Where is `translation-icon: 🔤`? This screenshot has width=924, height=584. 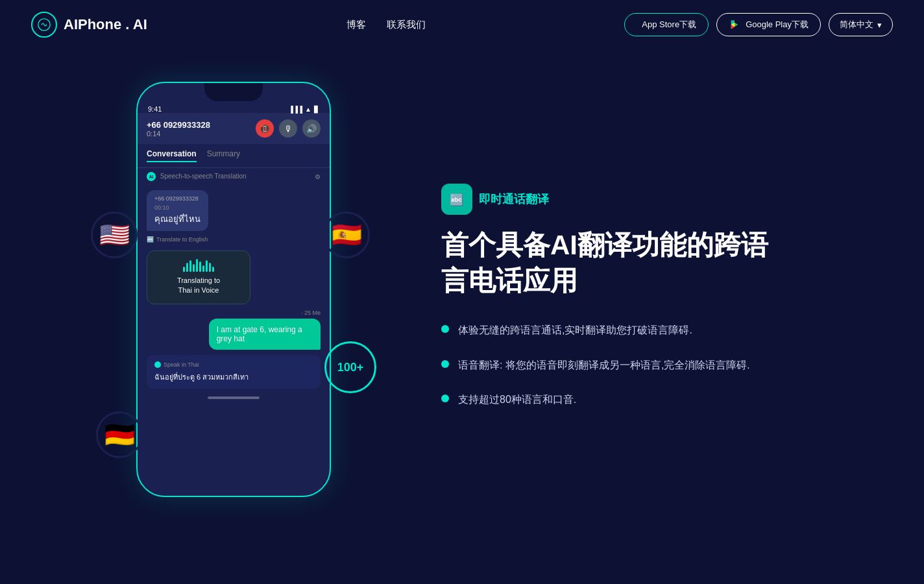 translation-icon: 🔤 is located at coordinates (457, 199).